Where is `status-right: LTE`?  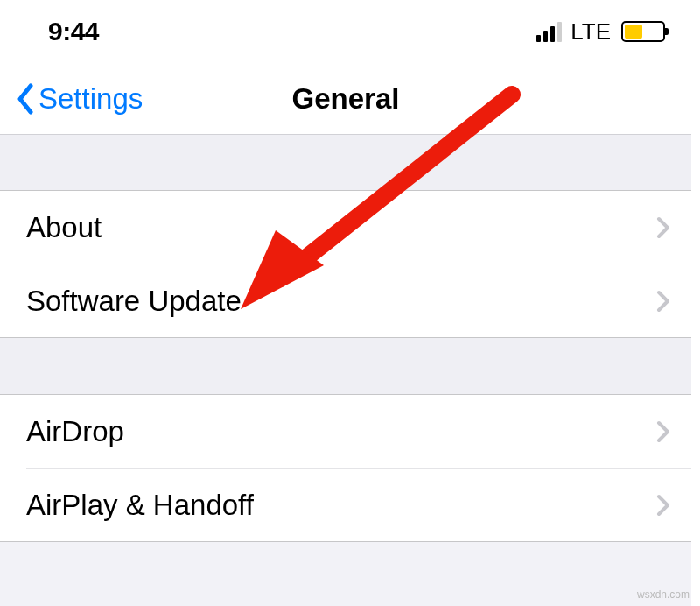 status-right: LTE is located at coordinates (600, 32).